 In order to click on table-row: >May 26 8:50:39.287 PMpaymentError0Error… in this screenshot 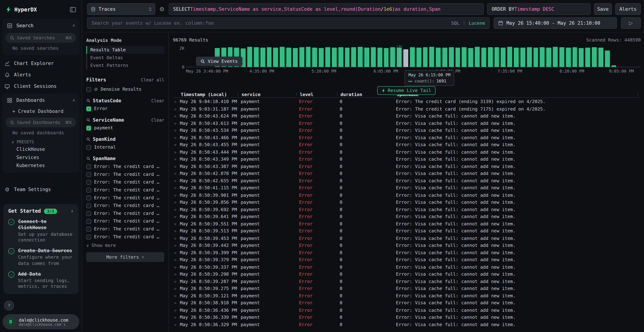, I will do `click(407, 282)`.